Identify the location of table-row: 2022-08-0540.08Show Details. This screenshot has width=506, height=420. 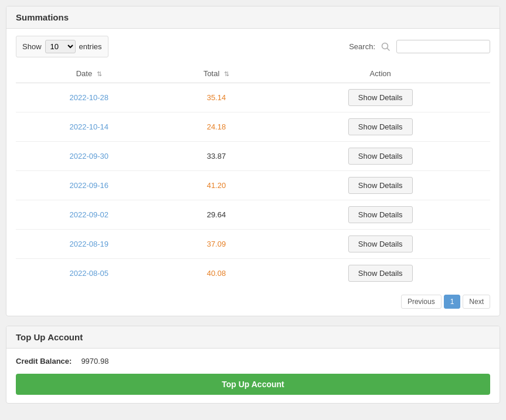
(253, 274).